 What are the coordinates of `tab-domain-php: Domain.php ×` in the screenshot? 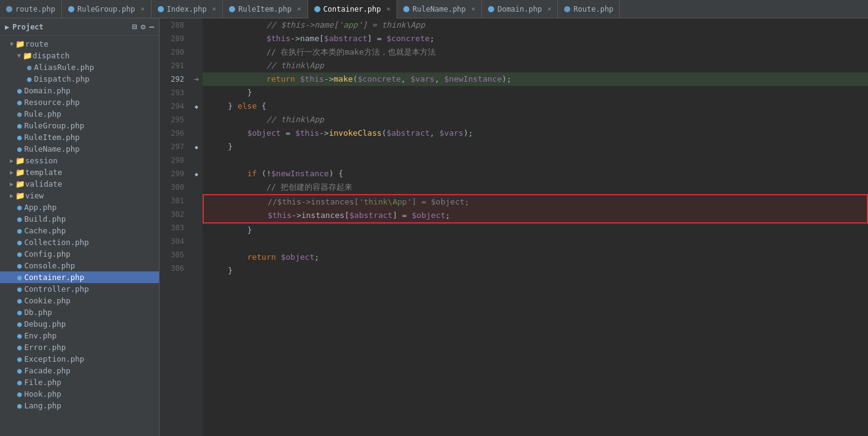 It's located at (520, 9).